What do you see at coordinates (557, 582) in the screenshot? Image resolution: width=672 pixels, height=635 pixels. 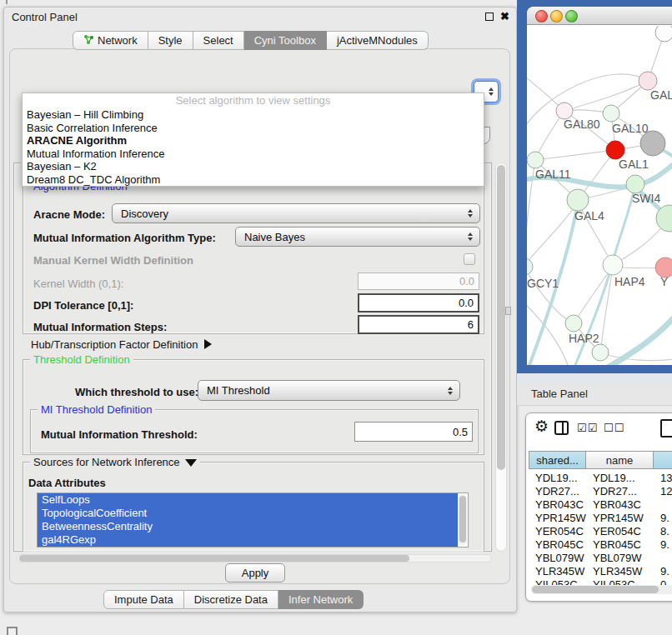 I see `table-cell: YIL053C` at bounding box center [557, 582].